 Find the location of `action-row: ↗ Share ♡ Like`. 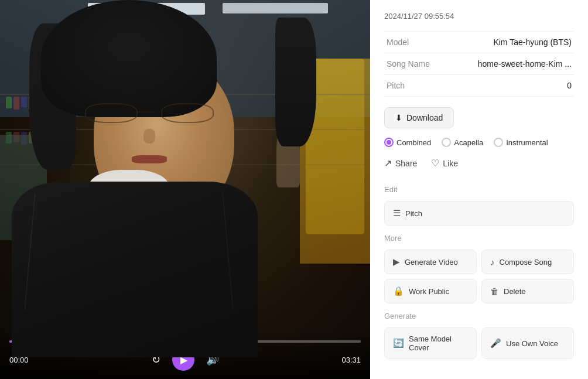

action-row: ↗ Share ♡ Like is located at coordinates (479, 164).